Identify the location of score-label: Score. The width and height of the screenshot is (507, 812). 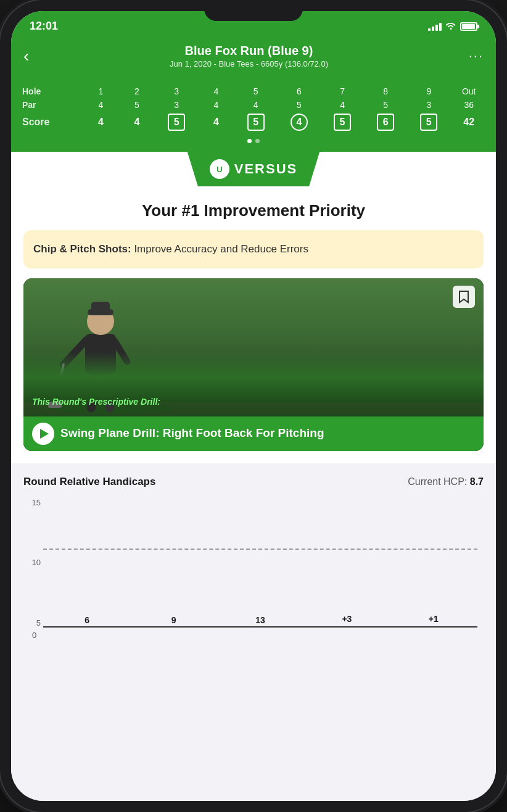
(51, 122).